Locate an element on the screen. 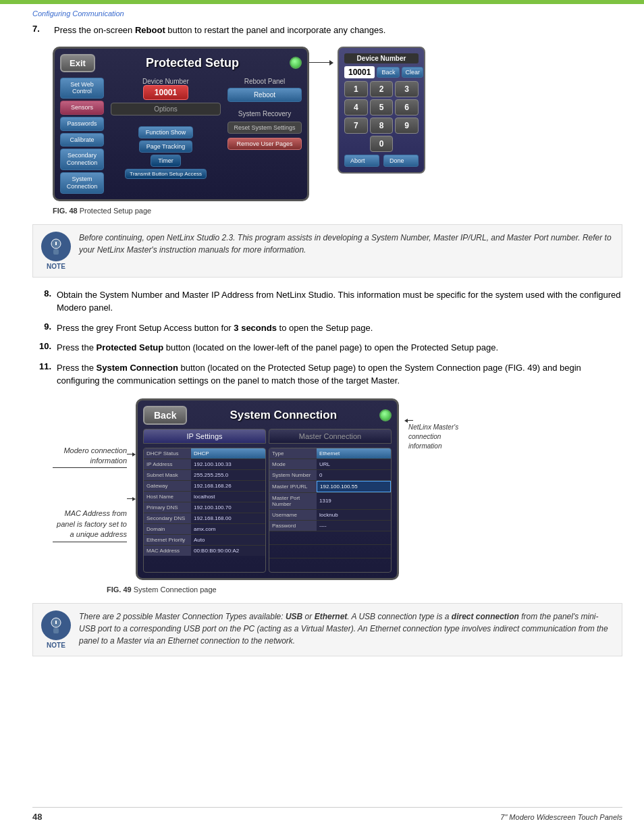  kp-key-8: 8 is located at coordinates (382, 126).